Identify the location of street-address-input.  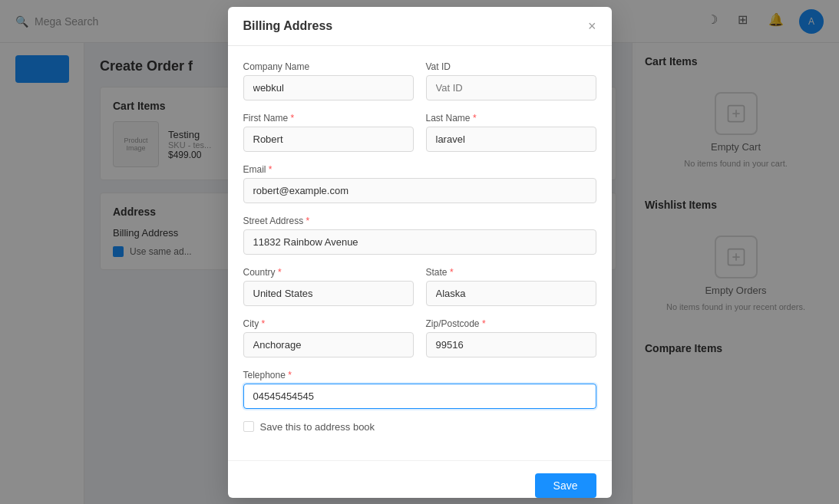
(420, 242).